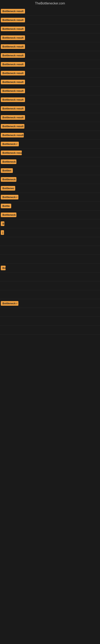  What do you see at coordinates (8, 188) in the screenshot?
I see `bottleneck-result-label: Bottlenec` at bounding box center [8, 188].